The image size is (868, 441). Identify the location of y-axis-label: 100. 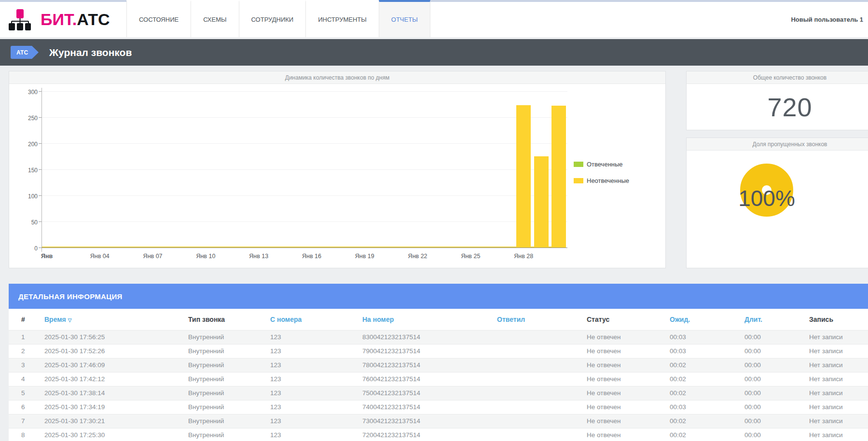
(28, 196).